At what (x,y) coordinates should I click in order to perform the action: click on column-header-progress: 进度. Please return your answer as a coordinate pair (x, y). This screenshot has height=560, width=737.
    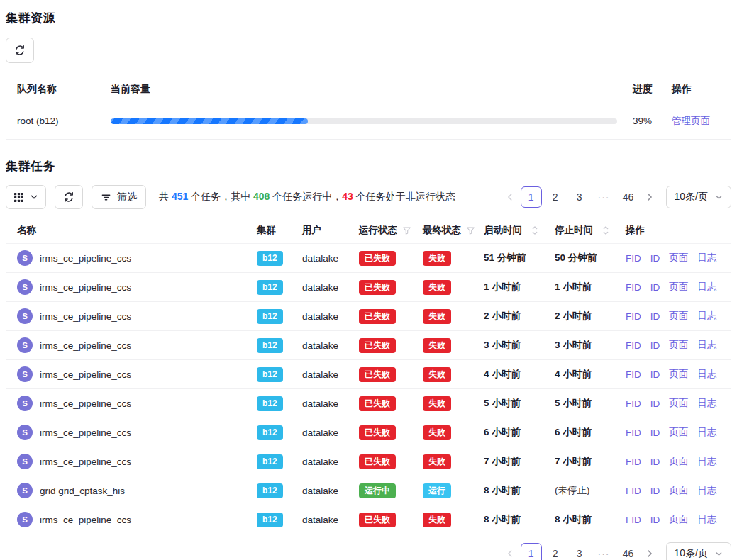
    Looking at the image, I should click on (645, 89).